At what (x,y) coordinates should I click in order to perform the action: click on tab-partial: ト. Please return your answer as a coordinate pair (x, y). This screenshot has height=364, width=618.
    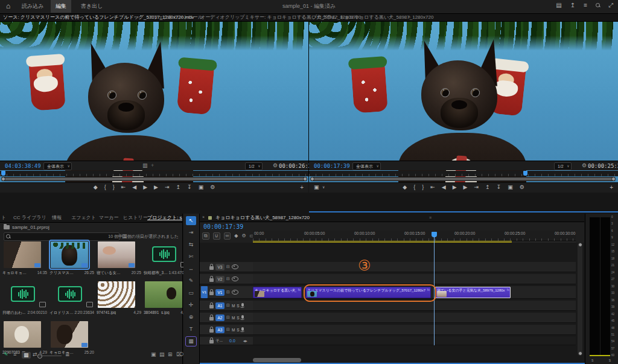
    Looking at the image, I should click on (4, 218).